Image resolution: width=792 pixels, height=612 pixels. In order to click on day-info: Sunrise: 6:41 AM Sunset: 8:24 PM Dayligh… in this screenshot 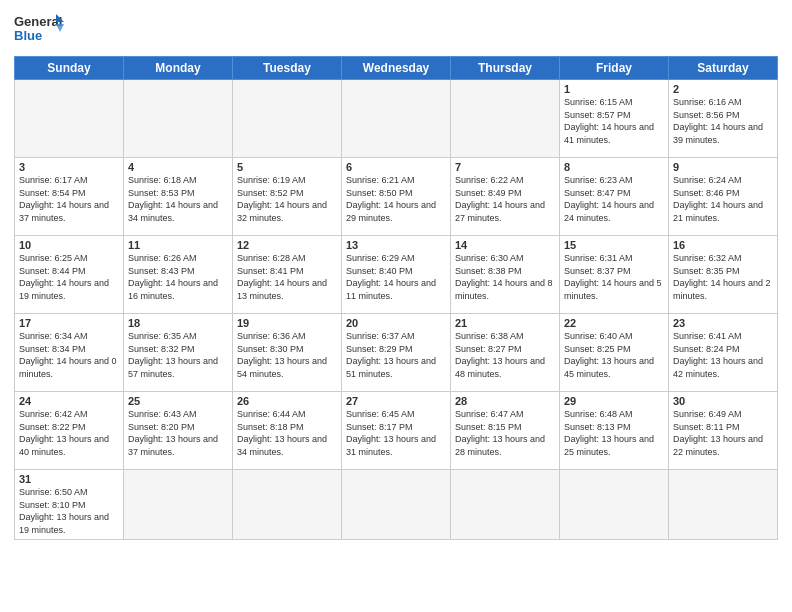, I will do `click(723, 355)`.